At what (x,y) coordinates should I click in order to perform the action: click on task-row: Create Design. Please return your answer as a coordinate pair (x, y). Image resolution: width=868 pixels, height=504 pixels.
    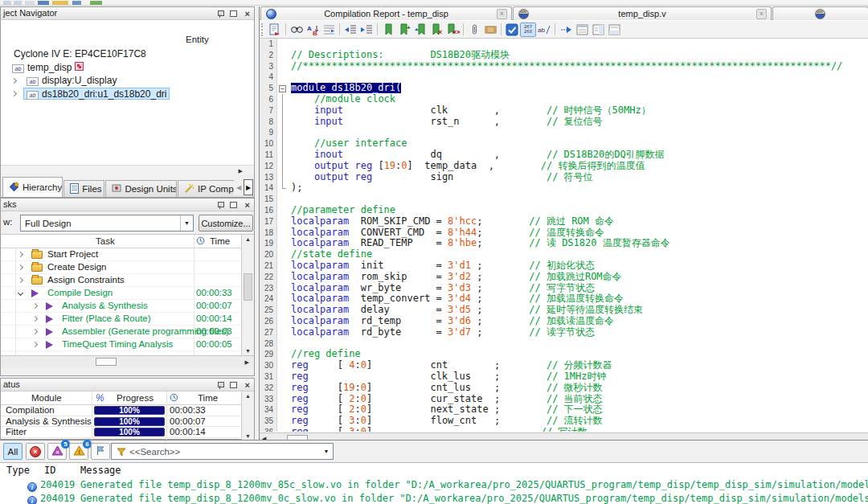
    Looking at the image, I should click on (121, 268).